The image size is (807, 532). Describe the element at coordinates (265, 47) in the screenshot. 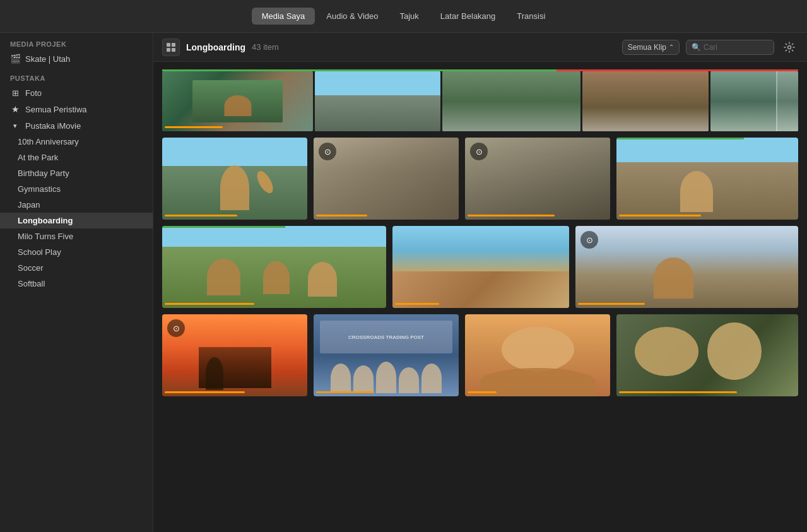

I see `content-count: 43 item` at that location.